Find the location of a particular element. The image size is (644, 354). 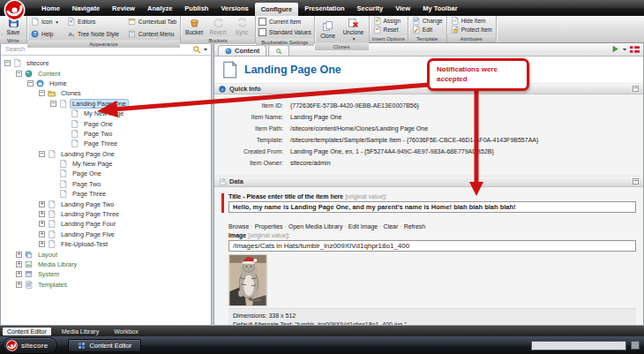

tray-icon is located at coordinates (635, 345).